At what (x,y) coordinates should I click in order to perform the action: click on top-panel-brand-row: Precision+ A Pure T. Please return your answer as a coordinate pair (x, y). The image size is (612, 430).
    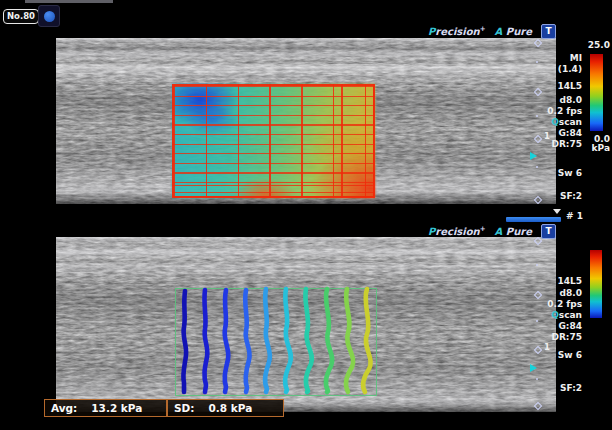
    Looking at the image, I should click on (466, 31).